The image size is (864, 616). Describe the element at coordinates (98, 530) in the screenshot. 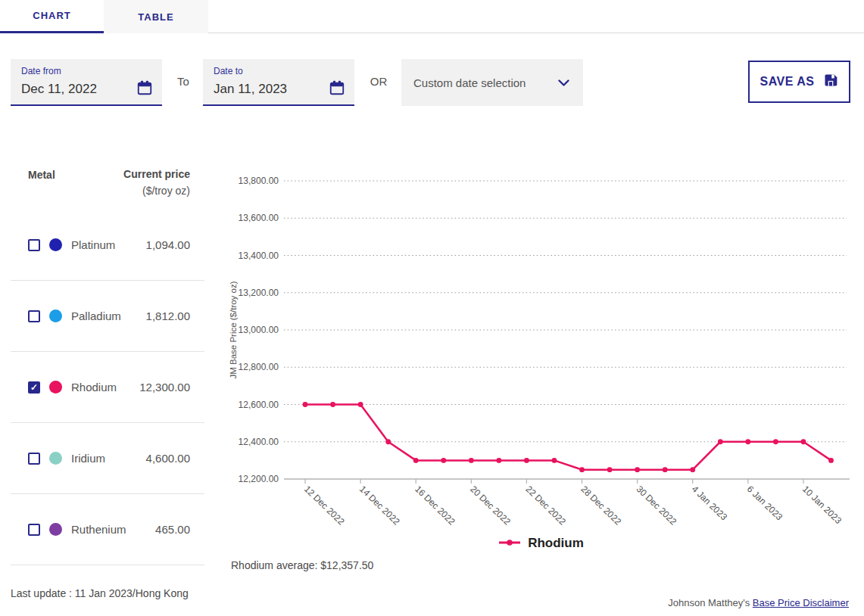

I see `metal-name: Ruthenium` at that location.